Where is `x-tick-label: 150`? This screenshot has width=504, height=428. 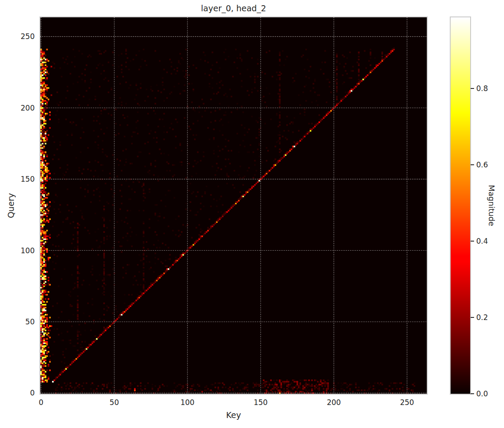
x-tick-label: 150 is located at coordinates (261, 402).